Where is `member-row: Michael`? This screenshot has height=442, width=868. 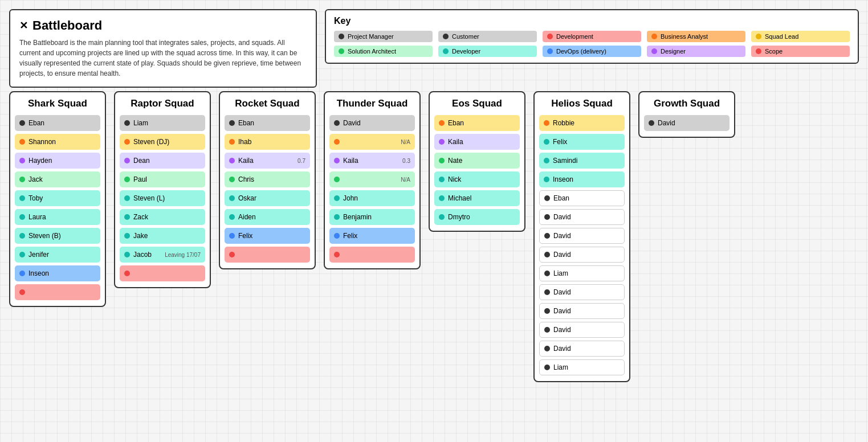 member-row: Michael is located at coordinates (477, 198).